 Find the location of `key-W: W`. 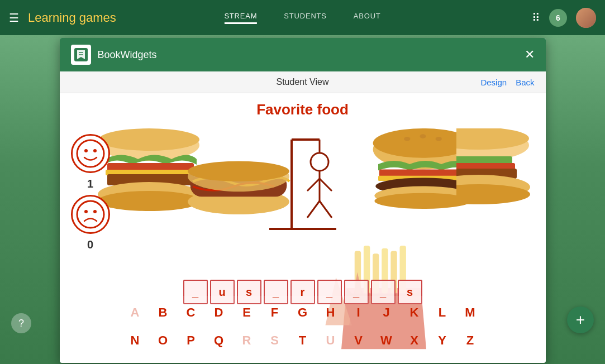

key-W: W is located at coordinates (387, 341).